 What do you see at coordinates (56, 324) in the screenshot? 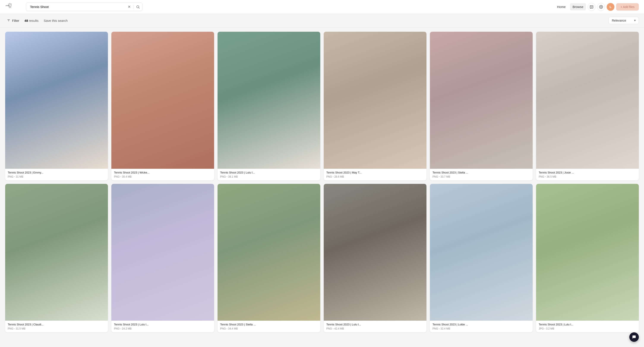
I see `card-title: Tennis Shoot 2023 | Claudi...` at bounding box center [56, 324].